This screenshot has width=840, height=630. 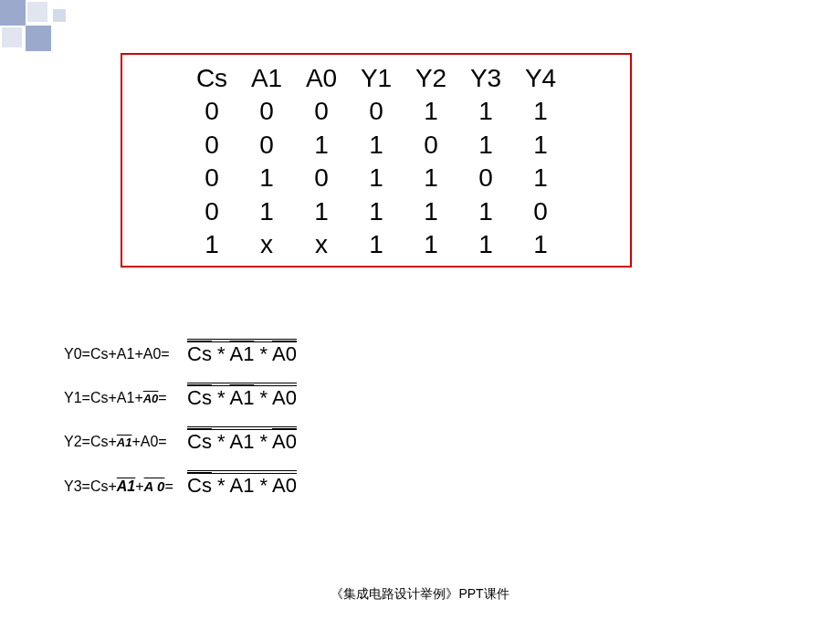 I want to click on table-header: A1, so click(x=267, y=79).